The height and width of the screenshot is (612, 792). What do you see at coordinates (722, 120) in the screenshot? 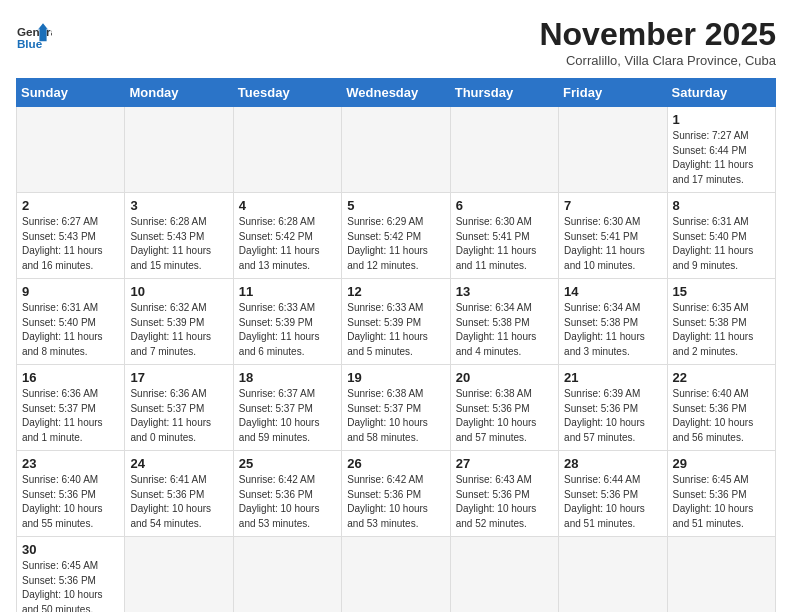
I see `day-number: 1` at bounding box center [722, 120].